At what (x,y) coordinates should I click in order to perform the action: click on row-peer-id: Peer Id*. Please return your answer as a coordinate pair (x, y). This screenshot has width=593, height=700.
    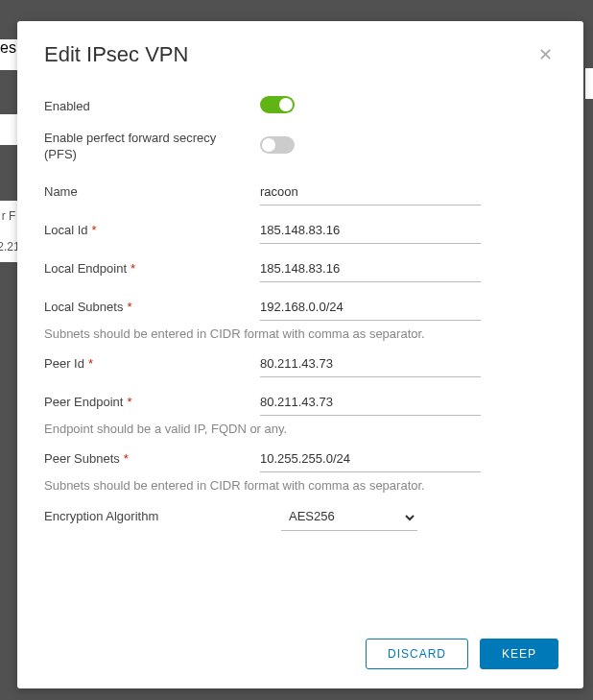
    Looking at the image, I should click on (309, 365).